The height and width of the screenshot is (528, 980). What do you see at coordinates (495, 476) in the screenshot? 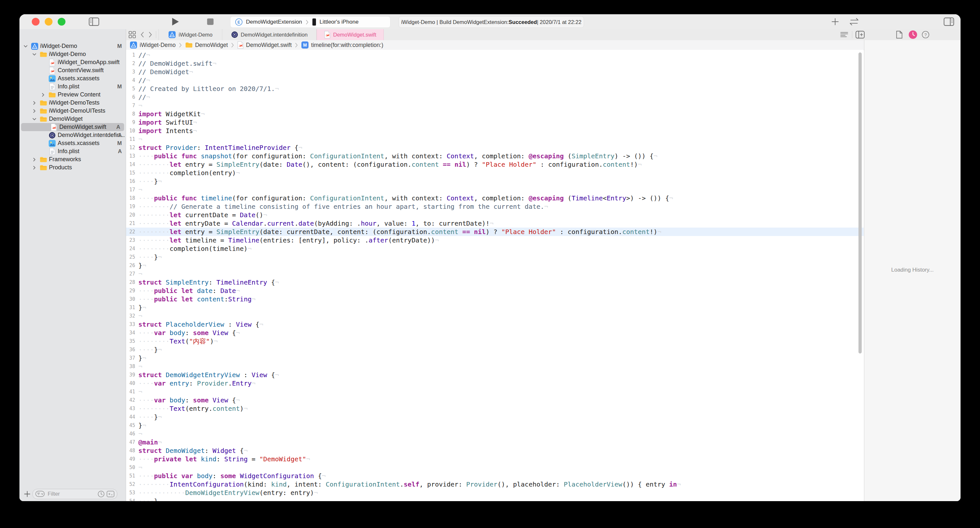
I see `code-line-51: 51····public var body: some WidgetConfig…` at bounding box center [495, 476].